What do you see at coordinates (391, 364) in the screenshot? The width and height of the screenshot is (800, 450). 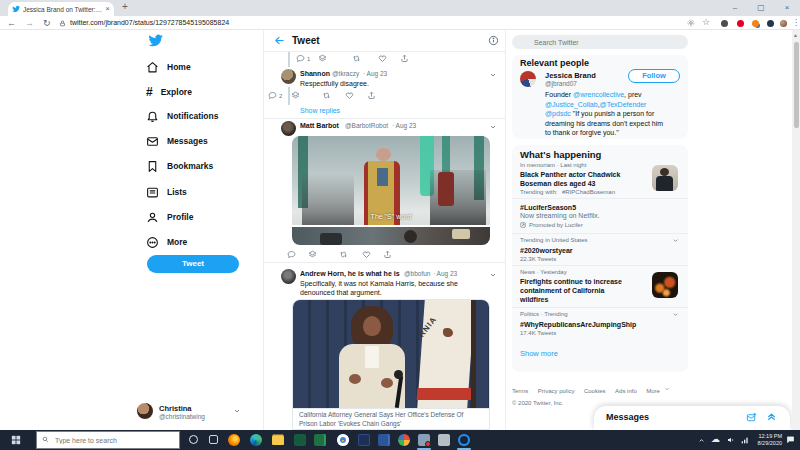 I see `article-card: RNIA California Attorney General Says He…` at bounding box center [391, 364].